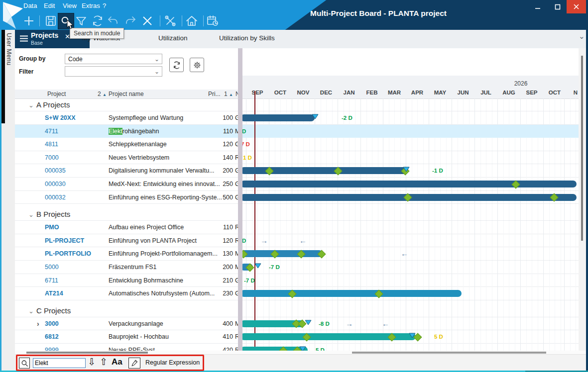  Describe the element at coordinates (68, 254) in the screenshot. I see `project-code-link: PL-PORTFOLIO` at that location.